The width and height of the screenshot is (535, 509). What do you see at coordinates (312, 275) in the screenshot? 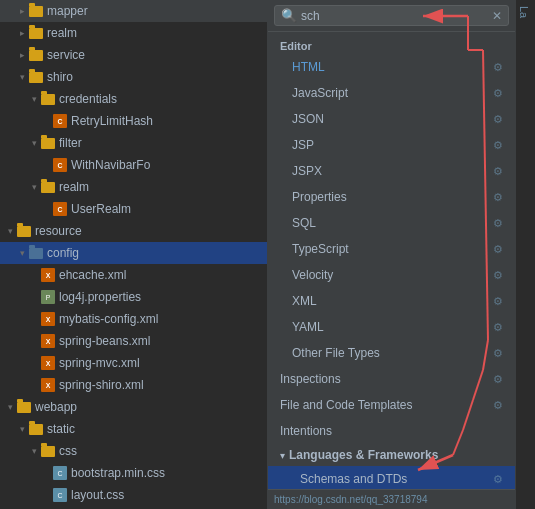
I see `item-label: Velocity` at bounding box center [312, 275].